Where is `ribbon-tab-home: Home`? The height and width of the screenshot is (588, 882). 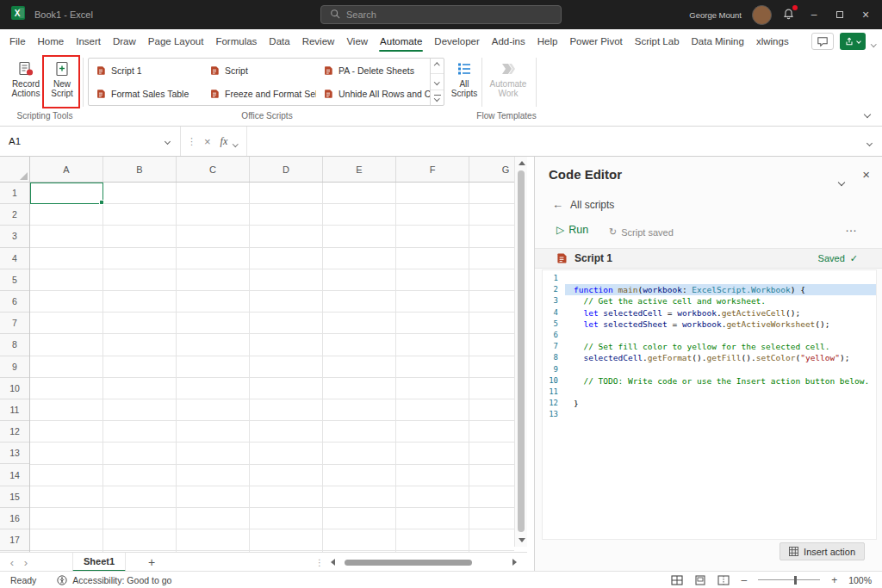
ribbon-tab-home: Home is located at coordinates (52, 41).